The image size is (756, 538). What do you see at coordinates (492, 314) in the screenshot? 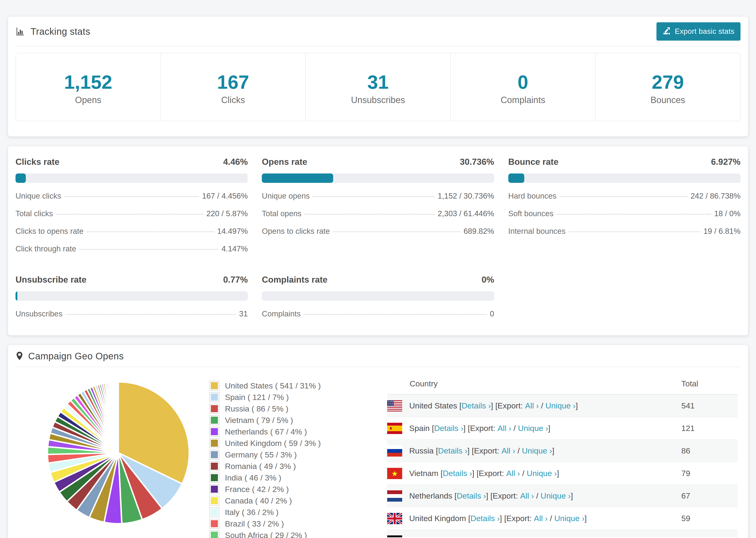
I see `rate-detail-value: 0` at bounding box center [492, 314].